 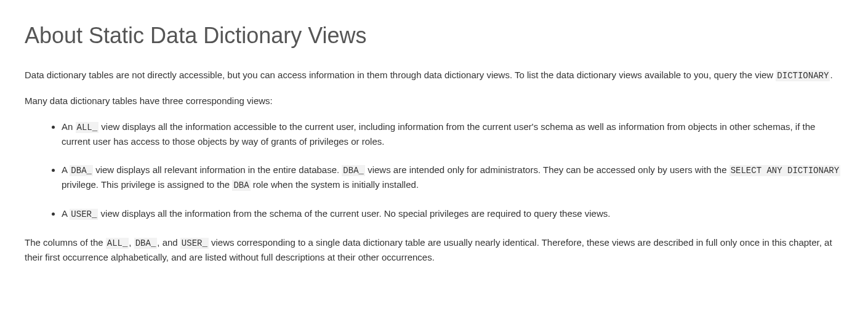 I want to click on text: An, so click(x=69, y=127).